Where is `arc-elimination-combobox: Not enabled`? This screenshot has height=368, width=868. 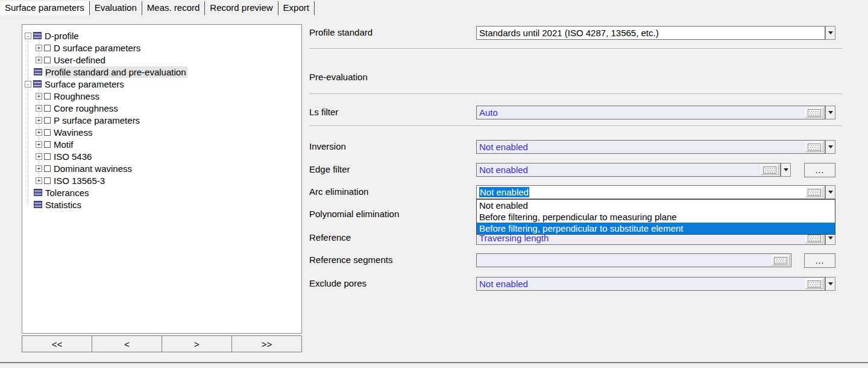
arc-elimination-combobox: Not enabled is located at coordinates (656, 192).